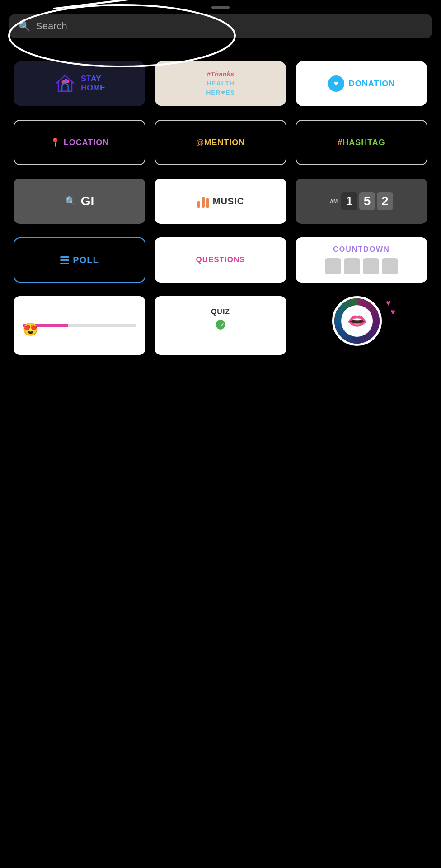 The height and width of the screenshot is (868, 441). What do you see at coordinates (220, 93) in the screenshot?
I see `thanks-line3: HER♥ES` at bounding box center [220, 93].